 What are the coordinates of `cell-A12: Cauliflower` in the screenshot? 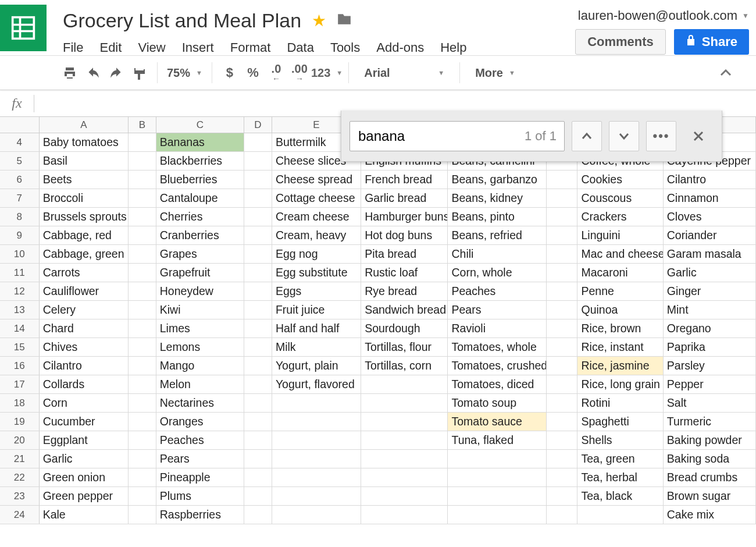 It's located at (84, 291).